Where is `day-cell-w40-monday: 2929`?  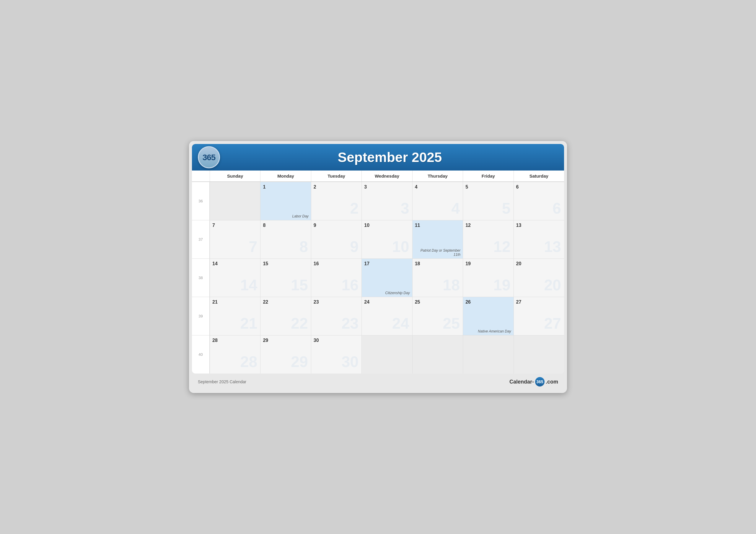 day-cell-w40-monday: 2929 is located at coordinates (285, 354).